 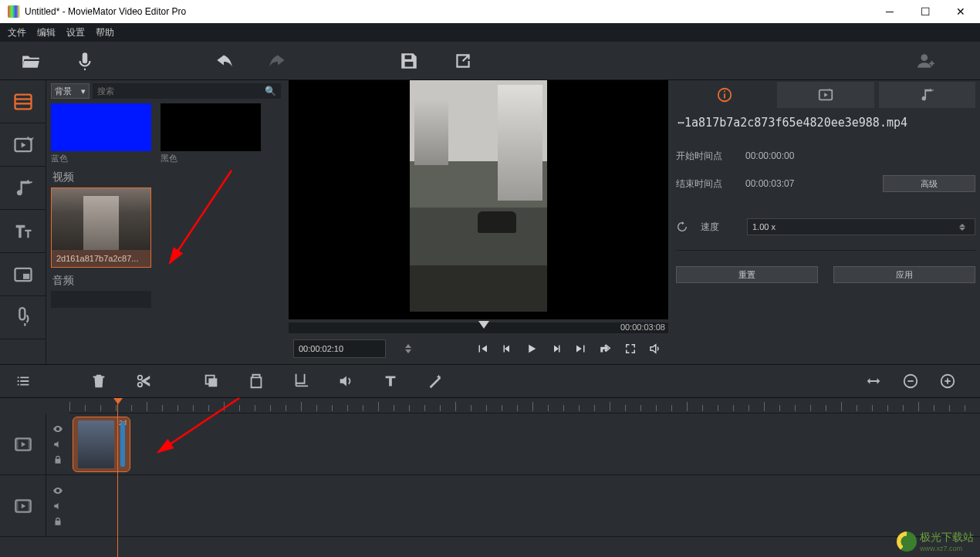 What do you see at coordinates (484, 325) in the screenshot?
I see `playhead-icon` at bounding box center [484, 325].